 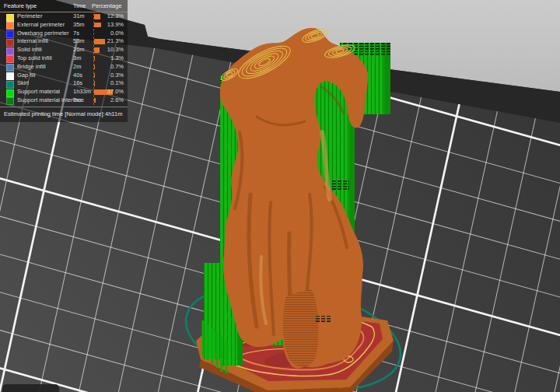 What do you see at coordinates (44, 34) in the screenshot?
I see `feature-label: Overhang perimeter` at bounding box center [44, 34].